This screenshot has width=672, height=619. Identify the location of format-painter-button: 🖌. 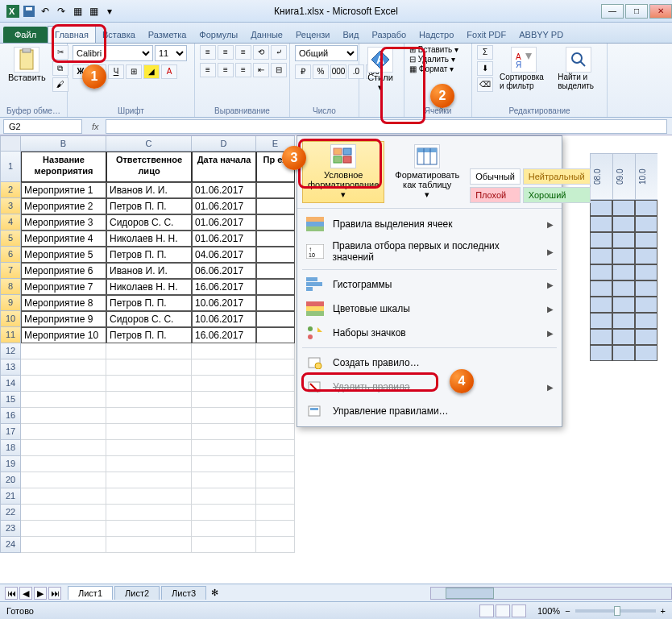
(60, 85).